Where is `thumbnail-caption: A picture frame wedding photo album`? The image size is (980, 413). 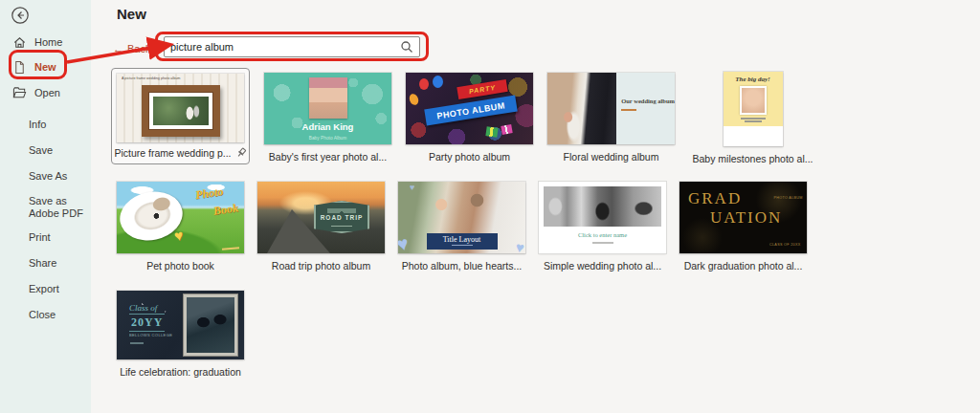 thumbnail-caption: A picture frame wedding photo album is located at coordinates (181, 78).